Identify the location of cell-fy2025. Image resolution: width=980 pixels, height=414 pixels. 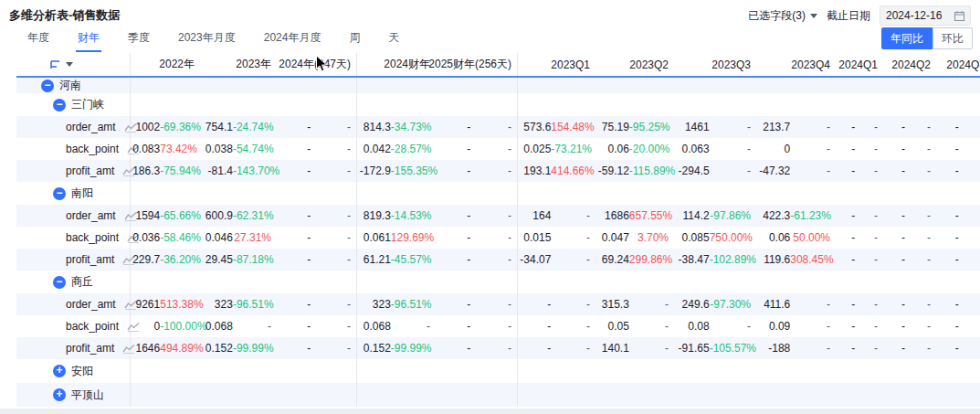
(477, 395).